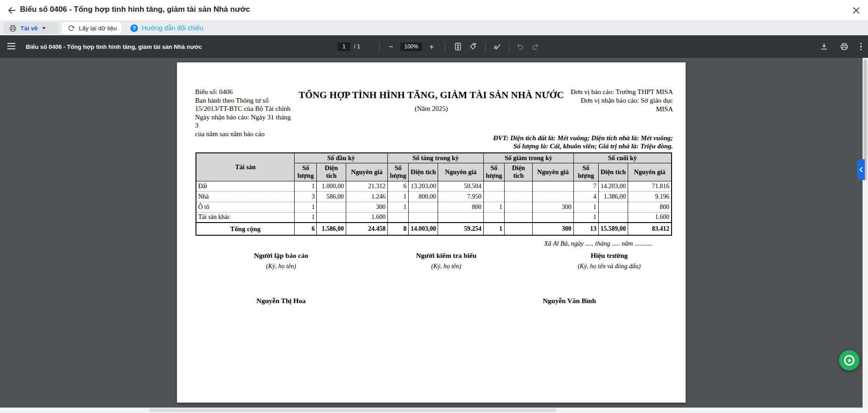 The image size is (868, 413). Describe the element at coordinates (172, 28) in the screenshot. I see `guide-tab-label: Hướng dẫn đối chiếu` at that location.